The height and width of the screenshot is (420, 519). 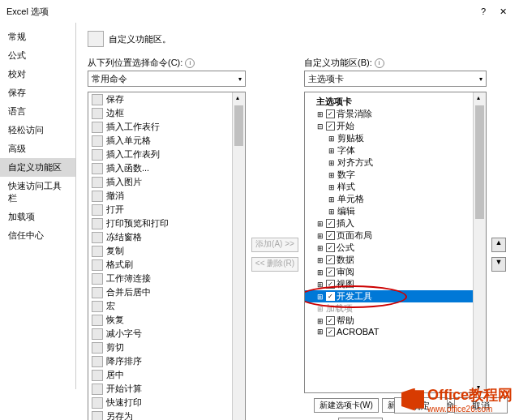 What do you see at coordinates (396, 224) in the screenshot?
I see `tree-item: ⊞✓插入` at bounding box center [396, 224].